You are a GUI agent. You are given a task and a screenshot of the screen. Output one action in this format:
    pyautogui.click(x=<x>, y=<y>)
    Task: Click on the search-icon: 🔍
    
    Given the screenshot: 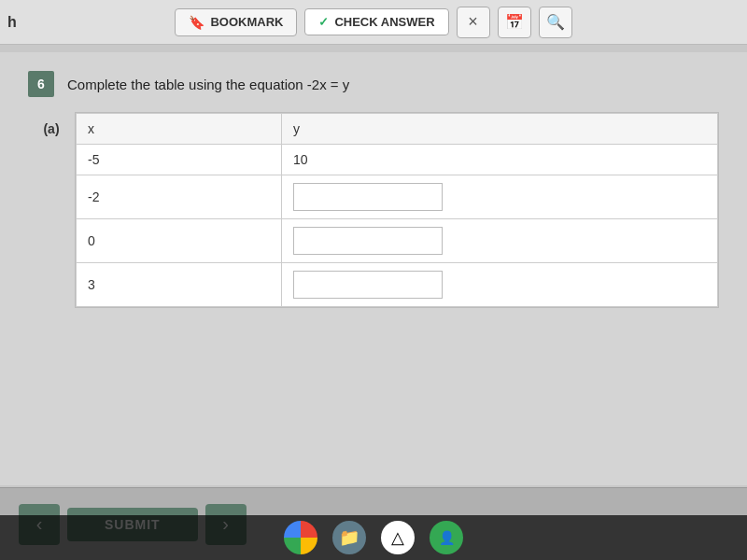 What is the action you would take?
    pyautogui.click(x=556, y=22)
    